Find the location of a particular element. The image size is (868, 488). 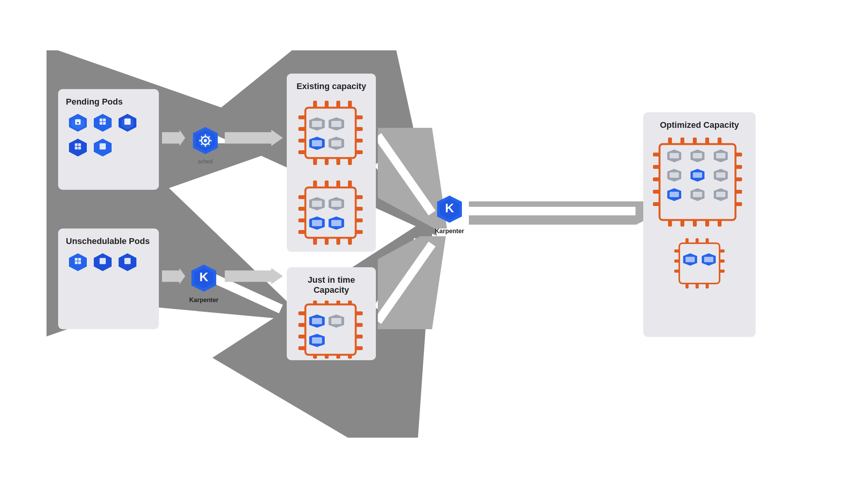

arrow-karpenter-jit is located at coordinates (254, 276).